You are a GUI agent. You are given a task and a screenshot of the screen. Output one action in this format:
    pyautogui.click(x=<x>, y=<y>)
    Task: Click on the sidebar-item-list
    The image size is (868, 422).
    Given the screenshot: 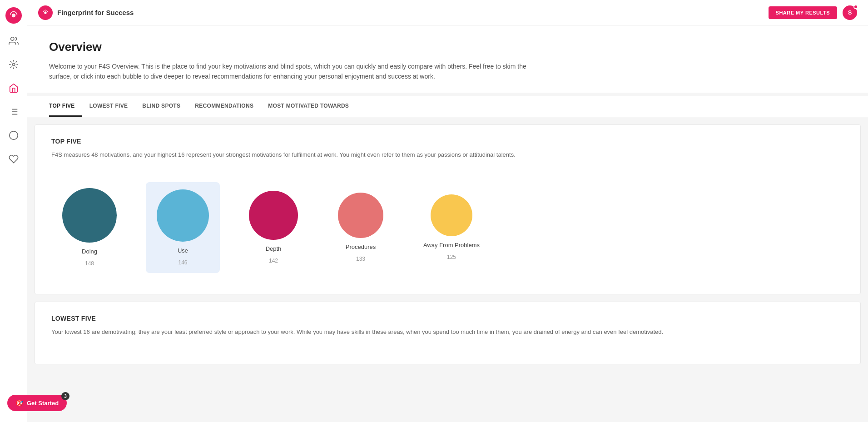 What is the action you would take?
    pyautogui.click(x=14, y=112)
    